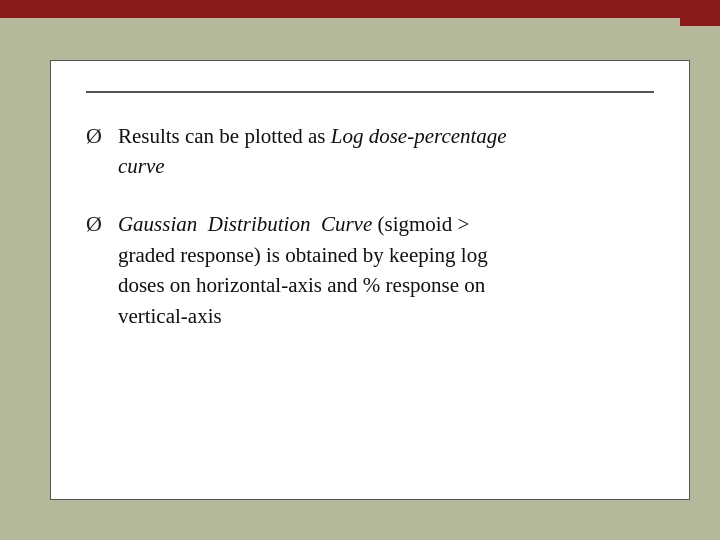 Image resolution: width=720 pixels, height=540 pixels. What do you see at coordinates (94, 136) in the screenshot?
I see `bullet-symbol-1: Ø` at bounding box center [94, 136].